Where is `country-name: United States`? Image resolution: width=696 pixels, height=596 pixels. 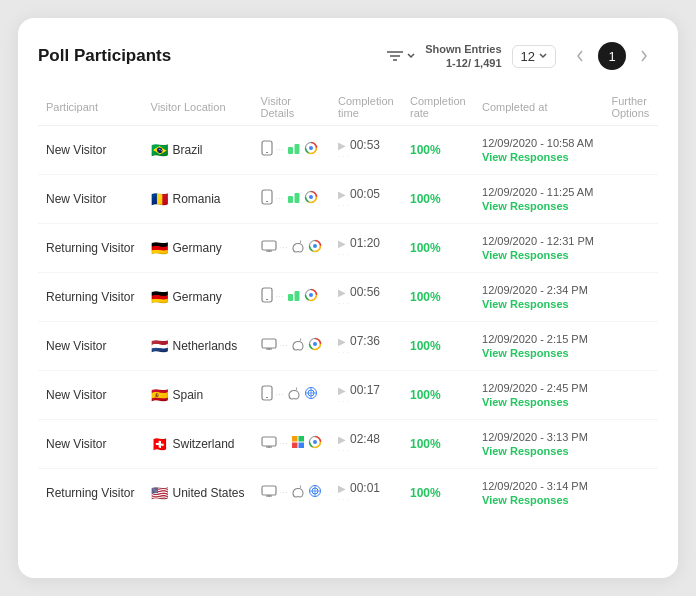
country-name: United States is located at coordinates (209, 493).